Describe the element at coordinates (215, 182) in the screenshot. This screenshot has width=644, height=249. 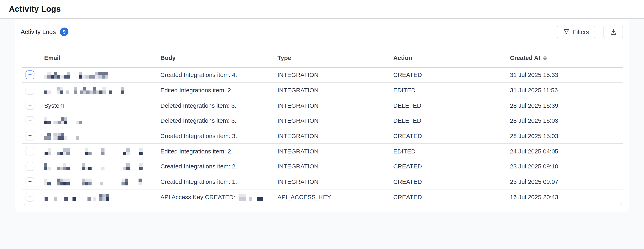
I see `body-cell: Created Integrations item: 1.` at that location.